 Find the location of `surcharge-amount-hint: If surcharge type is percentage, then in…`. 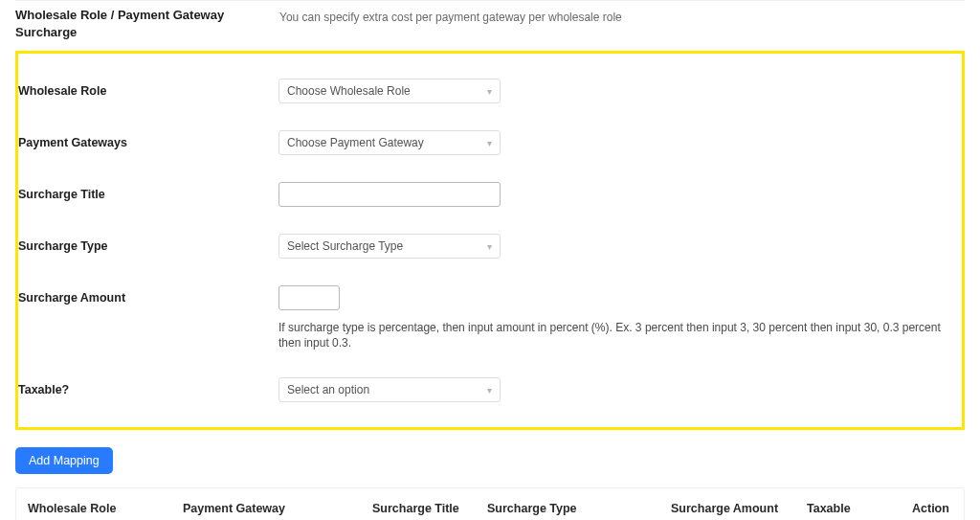

surcharge-amount-hint: If surcharge type is percentage, then in… is located at coordinates (620, 335).